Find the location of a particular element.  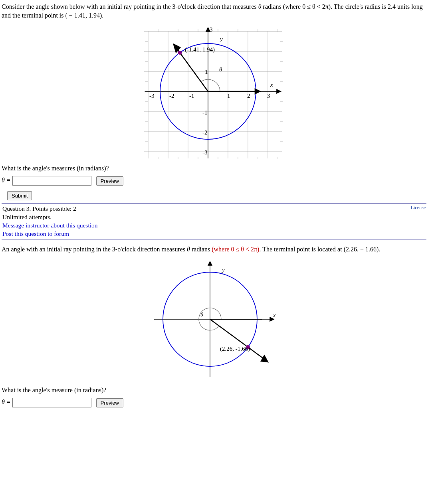

attempts-text: Unlimited attempts. is located at coordinates (50, 217).